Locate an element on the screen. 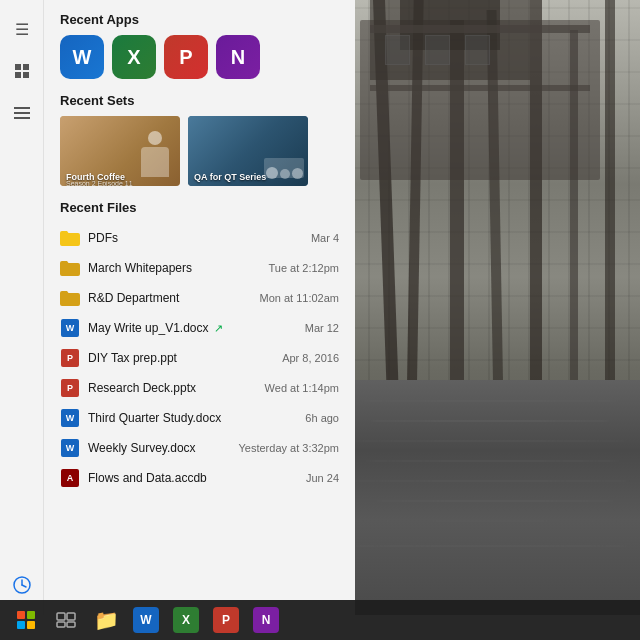 This screenshot has height=640, width=640. folder-icon-rd is located at coordinates (70, 298).